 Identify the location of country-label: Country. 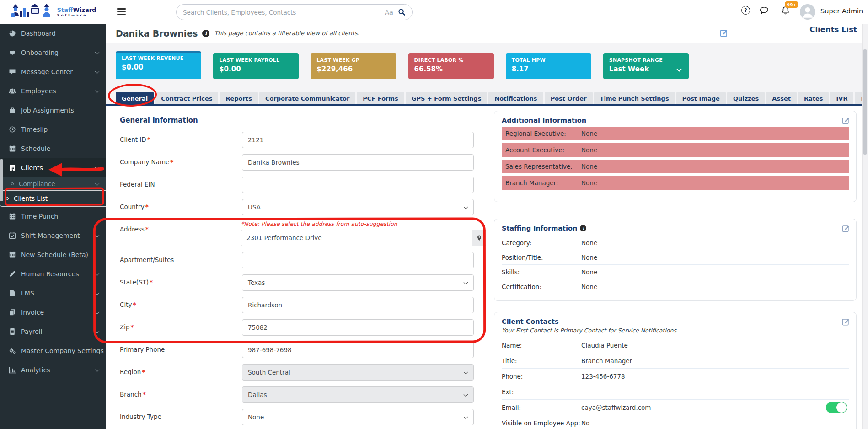
(179, 207).